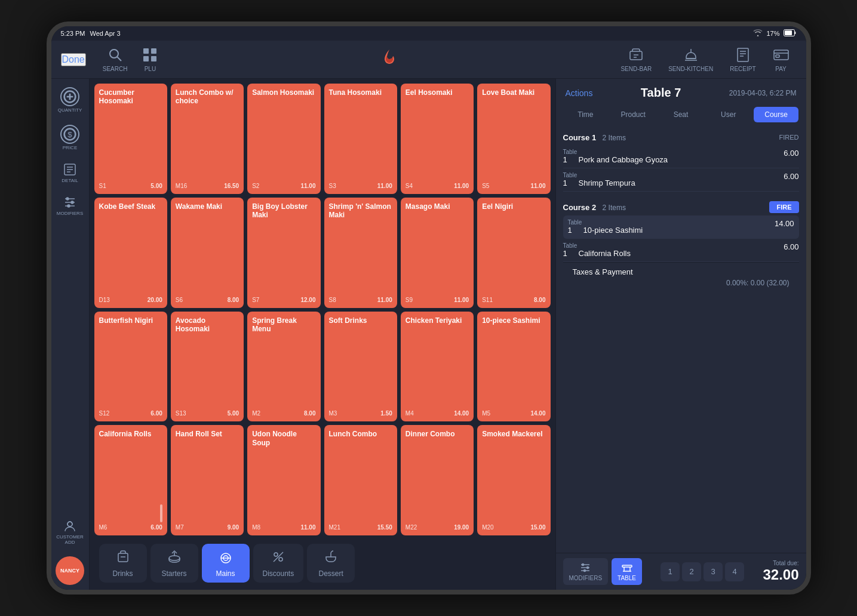 Image resolution: width=857 pixels, height=616 pixels. What do you see at coordinates (361, 300) in the screenshot?
I see `menu-item-footer: S8 11.00` at bounding box center [361, 300].